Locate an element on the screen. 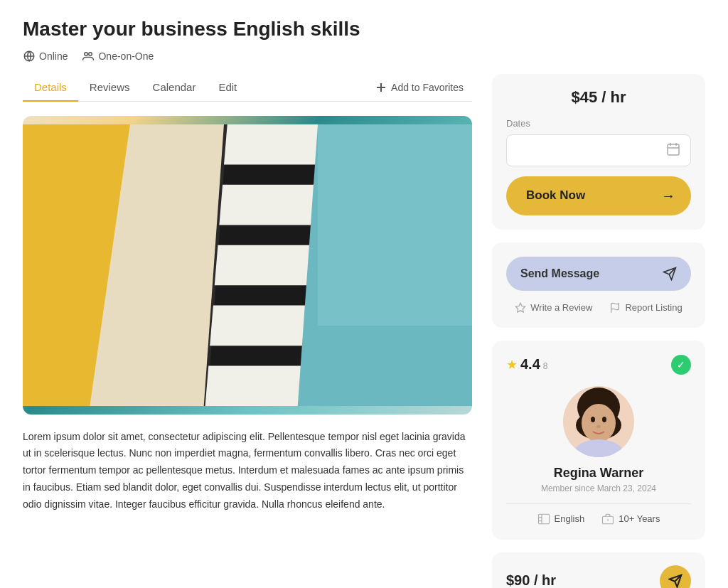 Image resolution: width=728 pixels, height=588 pixels. language-stat: English is located at coordinates (562, 519).